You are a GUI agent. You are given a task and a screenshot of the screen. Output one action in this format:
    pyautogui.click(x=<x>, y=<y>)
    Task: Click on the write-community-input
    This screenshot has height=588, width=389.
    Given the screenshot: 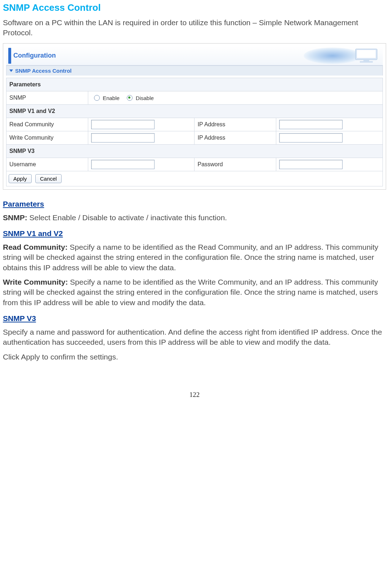 What is the action you would take?
    pyautogui.click(x=123, y=138)
    